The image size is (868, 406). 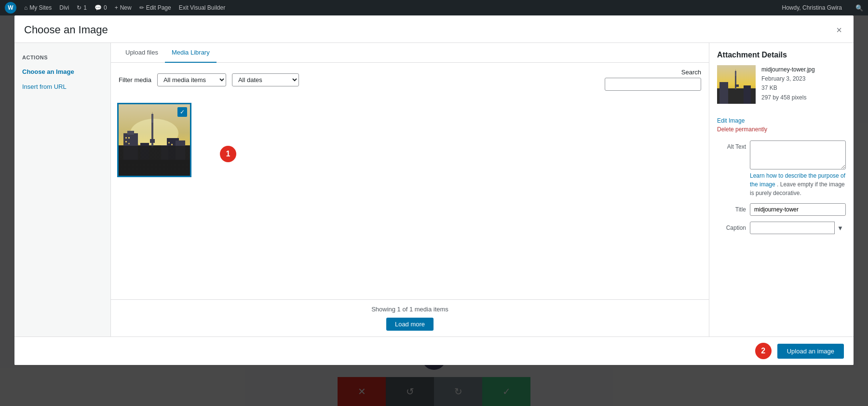 I want to click on title-label: Title, so click(x=732, y=208).